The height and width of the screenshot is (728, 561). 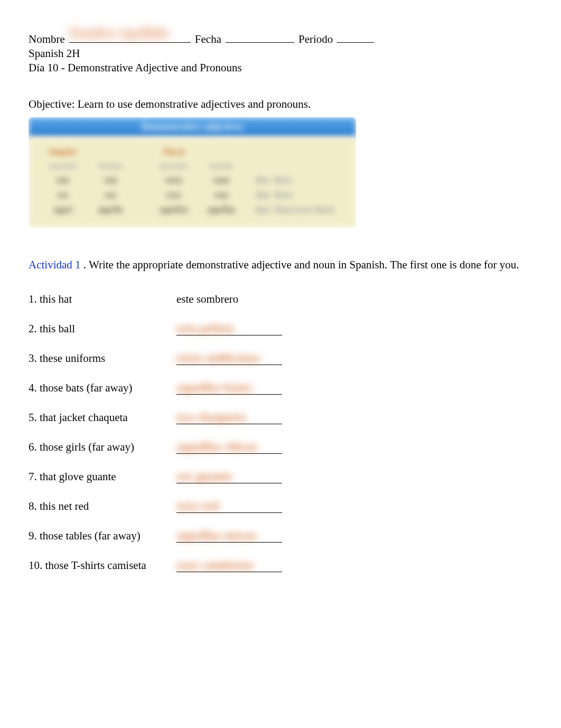 What do you see at coordinates (280, 328) in the screenshot?
I see `activity-item: 2. this ballesta pelota` at bounding box center [280, 328].